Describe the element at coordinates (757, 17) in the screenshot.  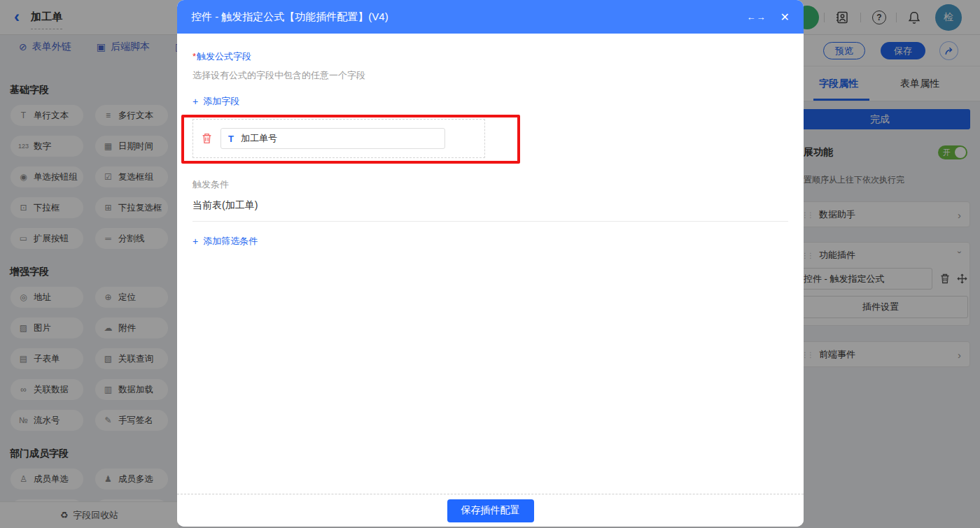
I see `expand-icon: ←→` at that location.